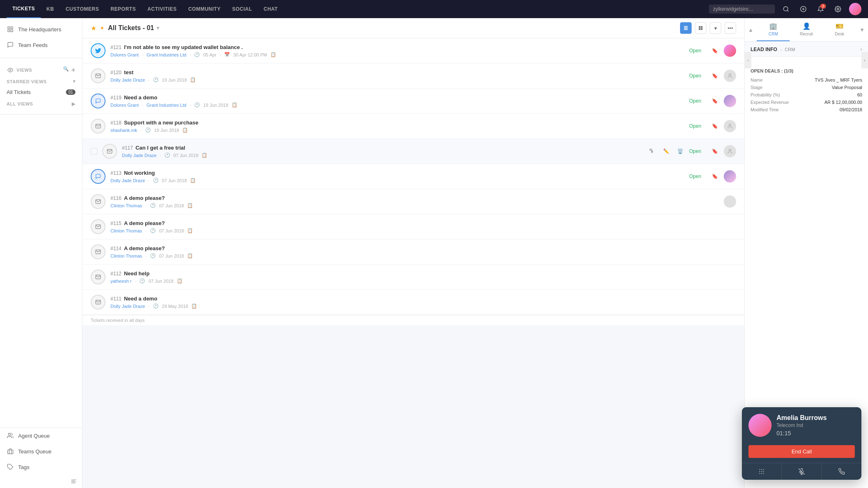 This screenshot has width=868, height=488. I want to click on edit-button: ✏️, so click(666, 151).